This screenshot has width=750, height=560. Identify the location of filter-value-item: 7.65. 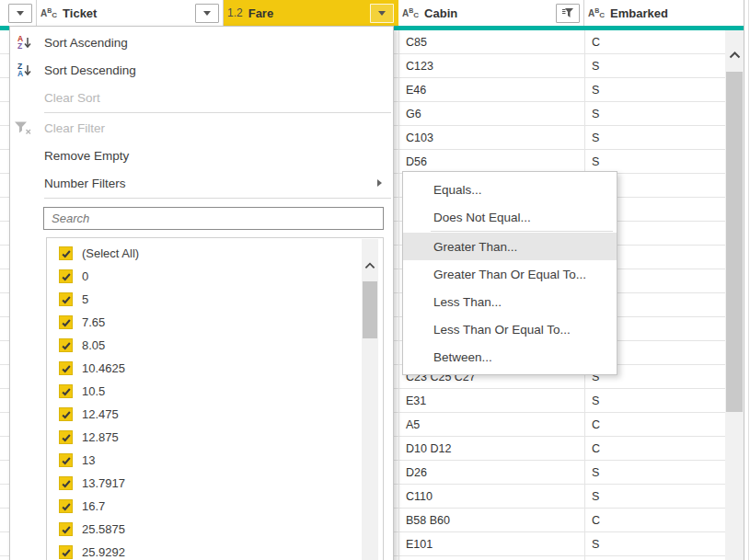
(215, 322).